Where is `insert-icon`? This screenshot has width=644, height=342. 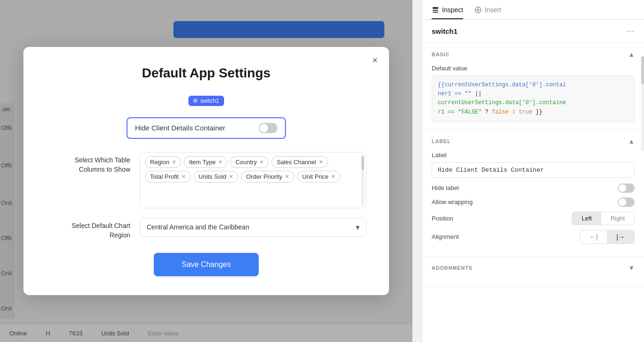
insert-icon is located at coordinates (478, 10).